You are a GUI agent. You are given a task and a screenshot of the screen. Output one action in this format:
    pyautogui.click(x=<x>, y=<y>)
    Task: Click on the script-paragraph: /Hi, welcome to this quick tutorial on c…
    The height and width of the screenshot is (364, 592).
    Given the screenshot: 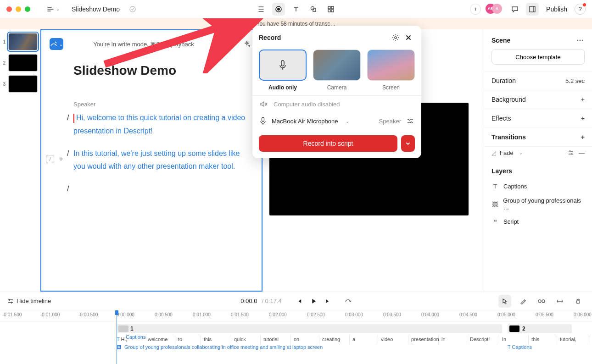 What is the action you would take?
    pyautogui.click(x=163, y=125)
    